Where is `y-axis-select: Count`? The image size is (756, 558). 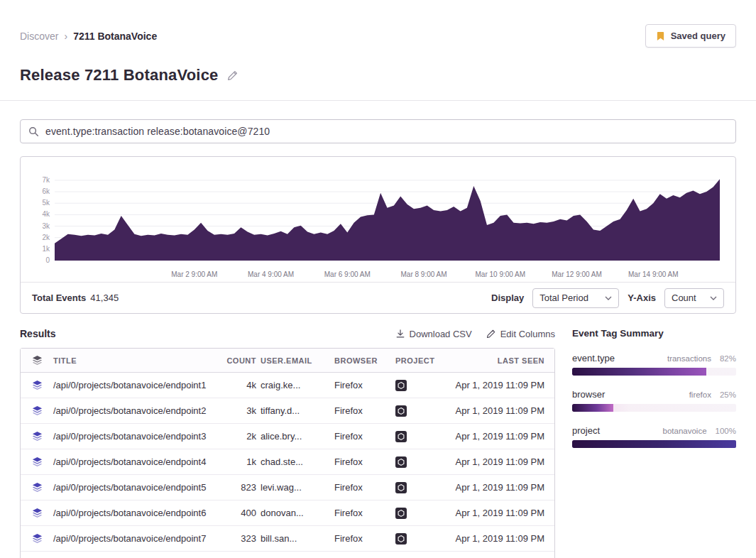 y-axis-select: Count is located at coordinates (694, 298).